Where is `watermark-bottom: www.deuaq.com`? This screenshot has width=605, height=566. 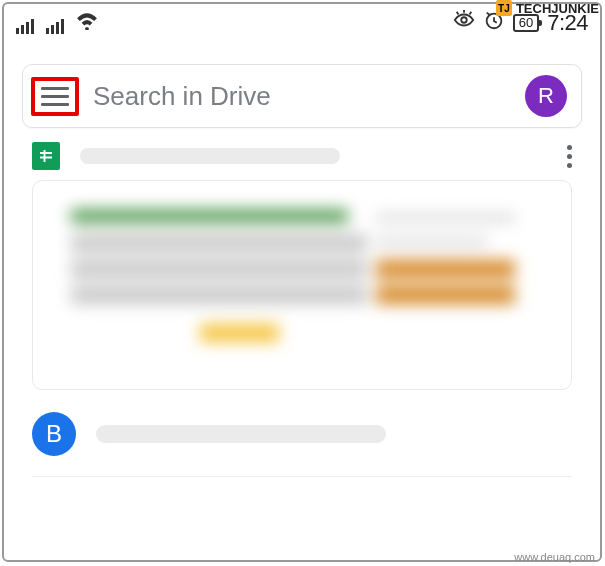 watermark-bottom: www.deuaq.com is located at coordinates (554, 557).